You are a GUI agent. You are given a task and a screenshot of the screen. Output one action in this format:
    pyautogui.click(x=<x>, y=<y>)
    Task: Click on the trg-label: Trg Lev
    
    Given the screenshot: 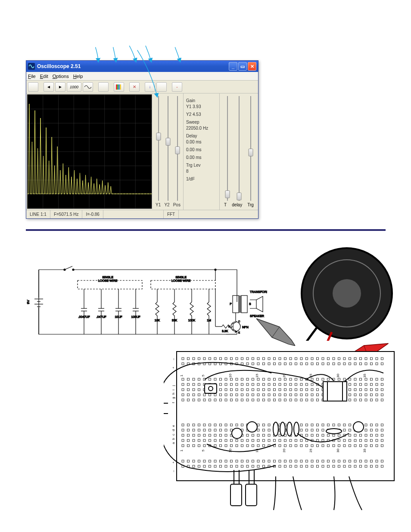 What is the action you would take?
    pyautogui.click(x=202, y=165)
    